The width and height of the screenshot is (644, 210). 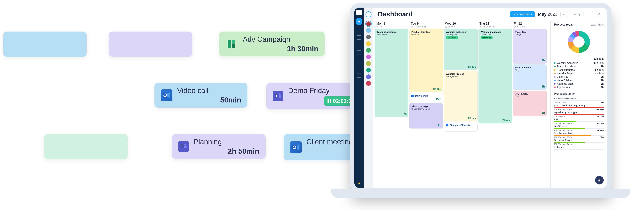 I want to click on budget-row: High-fidelity prototype67h out of 50h134…, so click(x=579, y=114).